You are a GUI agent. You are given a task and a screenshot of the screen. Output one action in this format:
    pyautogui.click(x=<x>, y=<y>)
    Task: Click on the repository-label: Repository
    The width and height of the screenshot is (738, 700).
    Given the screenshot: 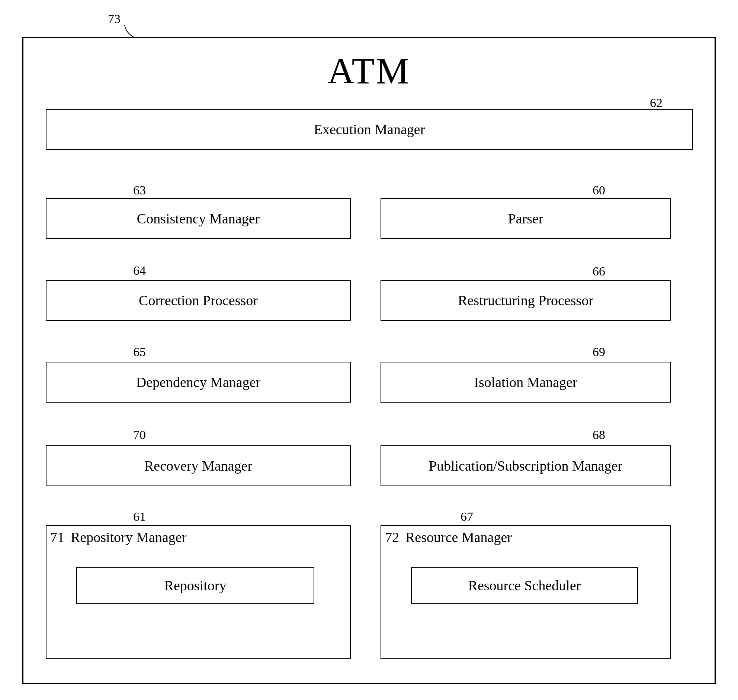 What is the action you would take?
    pyautogui.click(x=196, y=585)
    